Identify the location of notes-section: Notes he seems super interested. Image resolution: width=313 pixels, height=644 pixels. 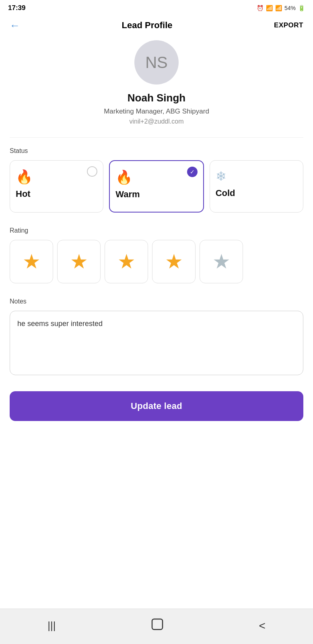
(156, 337).